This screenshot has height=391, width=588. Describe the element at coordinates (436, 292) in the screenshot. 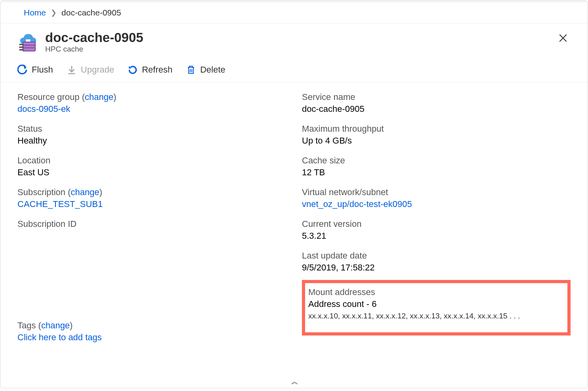

I see `mount-addresses-label: Mount addresses` at that location.